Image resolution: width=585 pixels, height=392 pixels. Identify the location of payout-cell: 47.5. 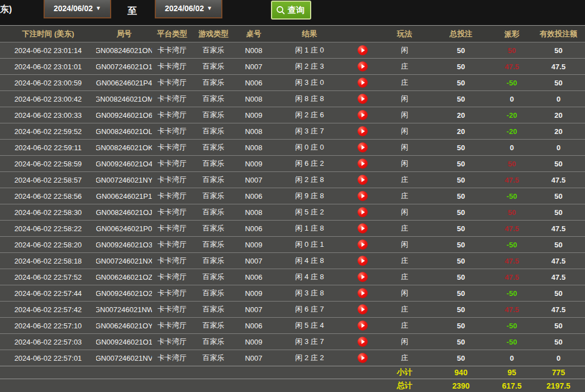
(512, 66).